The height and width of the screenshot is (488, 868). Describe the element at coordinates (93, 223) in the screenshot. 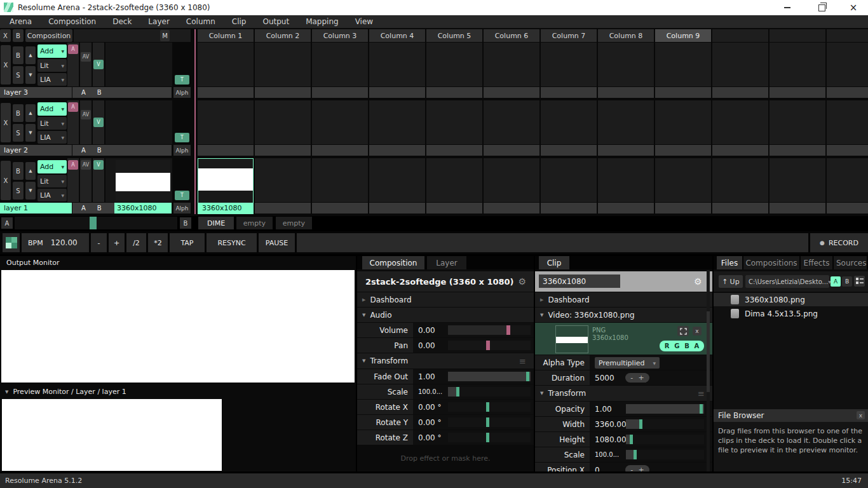

I see `crossfader-handle` at that location.